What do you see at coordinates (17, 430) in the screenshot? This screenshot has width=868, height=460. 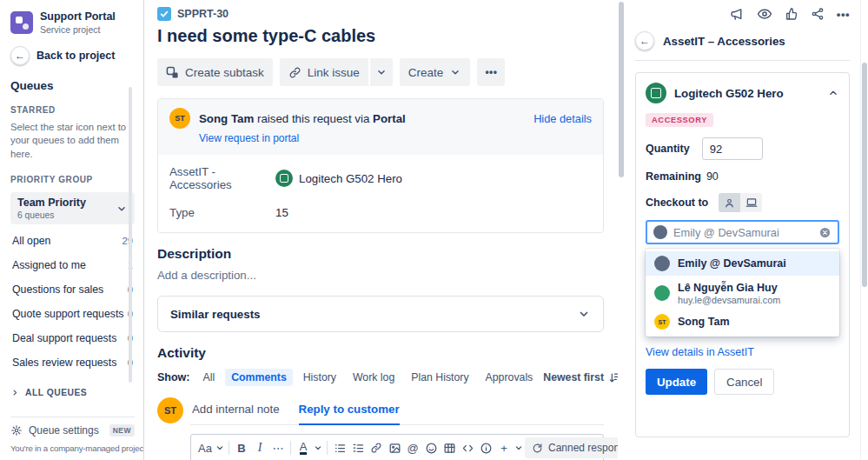 I see `gear-icon` at bounding box center [17, 430].